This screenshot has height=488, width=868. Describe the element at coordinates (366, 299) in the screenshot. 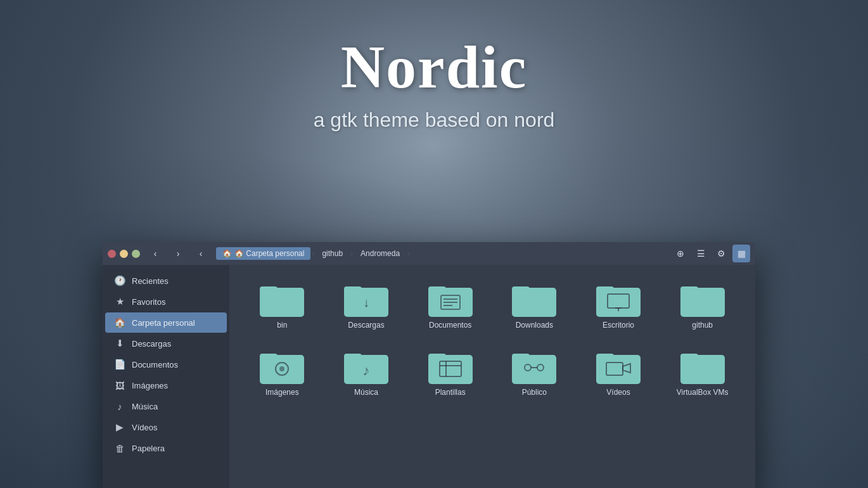

I see `folder-descargas-icon: ↓` at that location.